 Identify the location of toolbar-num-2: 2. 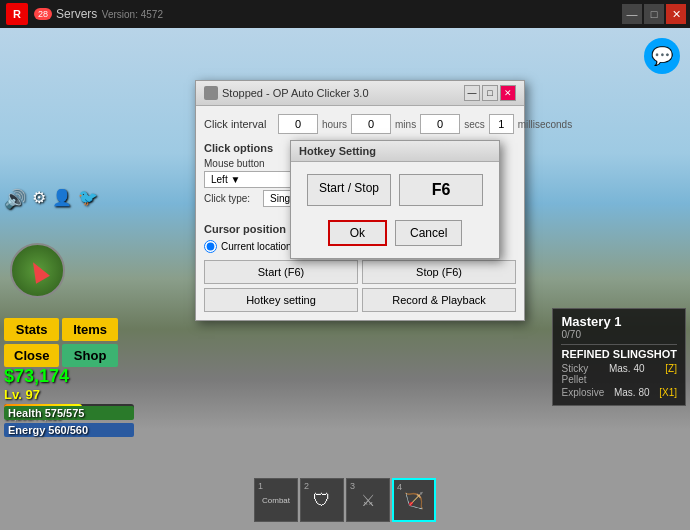
(306, 486).